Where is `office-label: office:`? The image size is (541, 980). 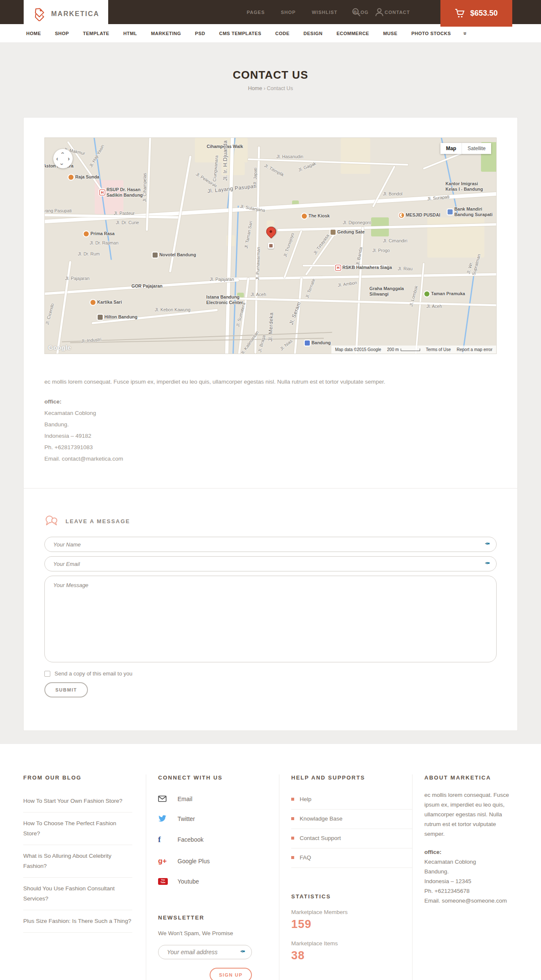 office-label: office: is located at coordinates (270, 402).